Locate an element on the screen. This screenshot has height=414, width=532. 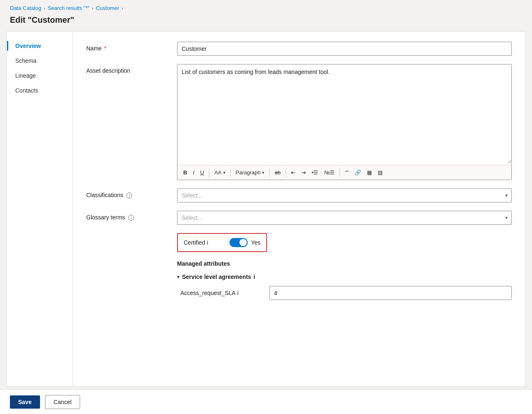
toolbar-italic: I is located at coordinates (194, 173).